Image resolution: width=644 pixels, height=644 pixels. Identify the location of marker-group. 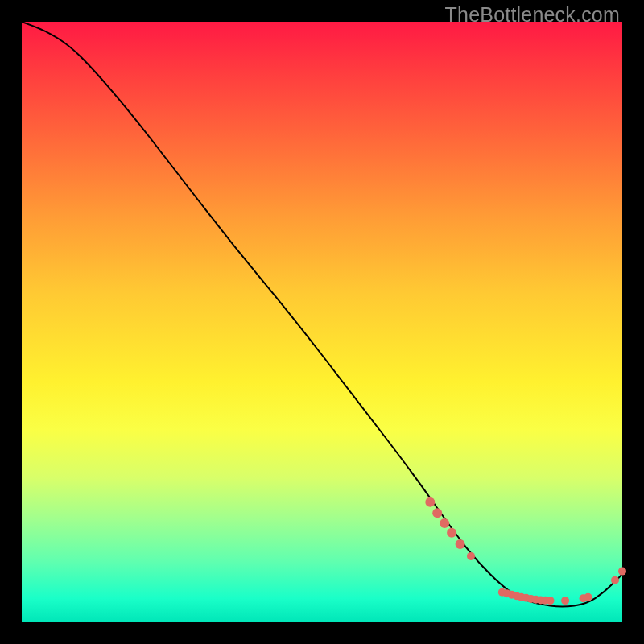
(526, 551).